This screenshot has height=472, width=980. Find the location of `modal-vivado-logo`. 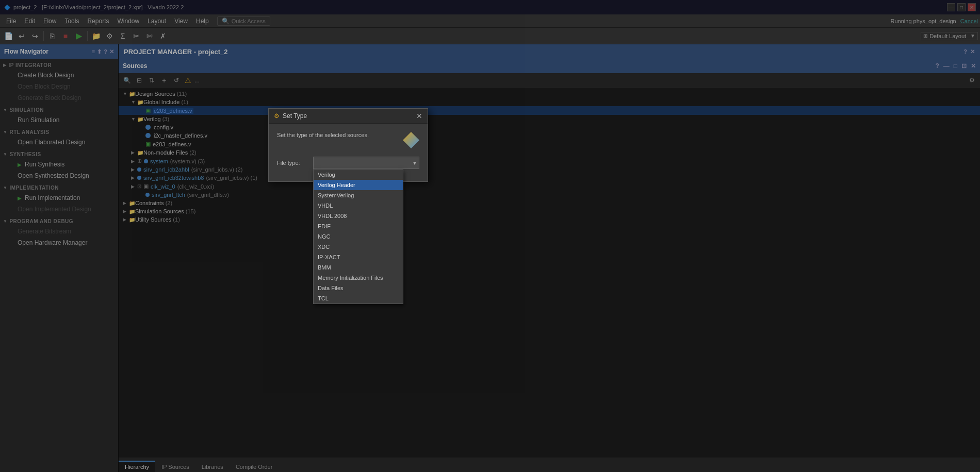

modal-vivado-logo is located at coordinates (411, 140).